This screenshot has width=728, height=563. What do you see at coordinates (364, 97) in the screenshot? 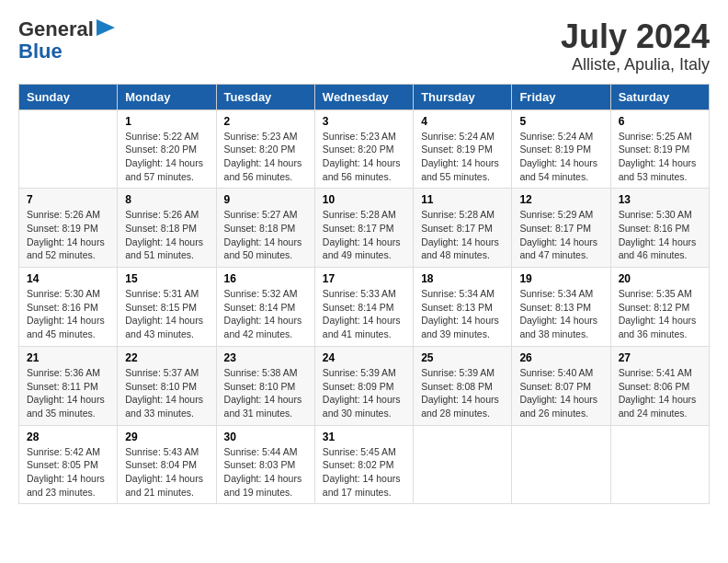
I see `col-header-wednesday: Wednesday` at bounding box center [364, 97].